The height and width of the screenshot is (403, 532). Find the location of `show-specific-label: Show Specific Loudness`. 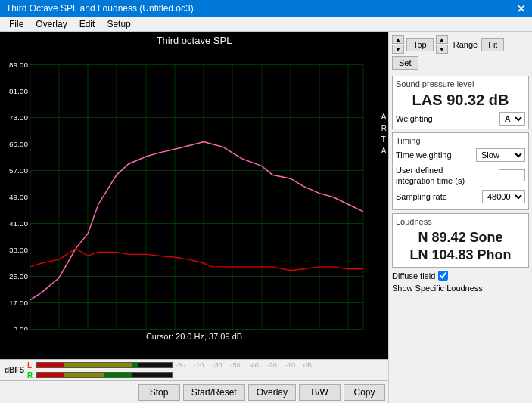

show-specific-label: Show Specific Loudness is located at coordinates (437, 288).